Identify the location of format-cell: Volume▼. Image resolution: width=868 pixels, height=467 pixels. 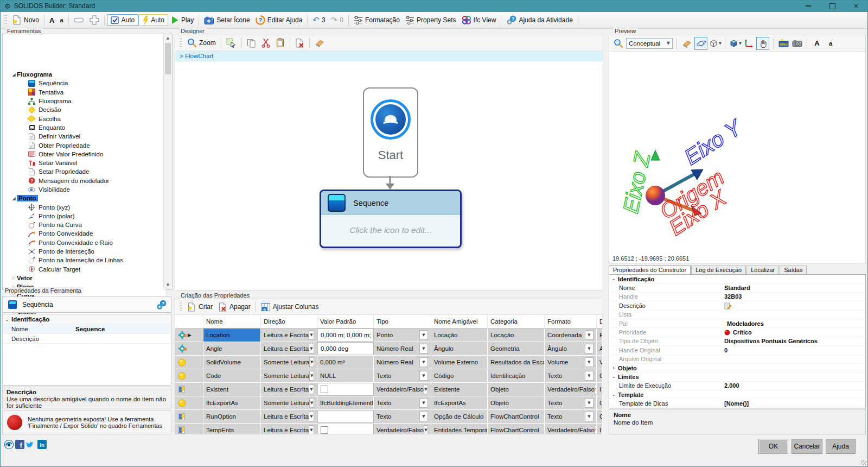
(571, 362).